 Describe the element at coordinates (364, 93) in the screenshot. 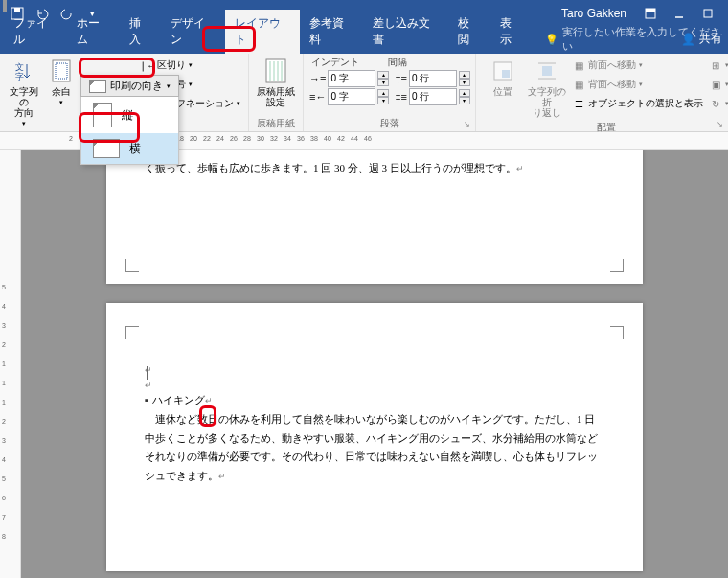

I see `ribbon: 文字 文字列の 方向 ▾ 余白 ▾ ❘←区切り▾ ≡行番号▾ bcハイフネーショ…` at that location.